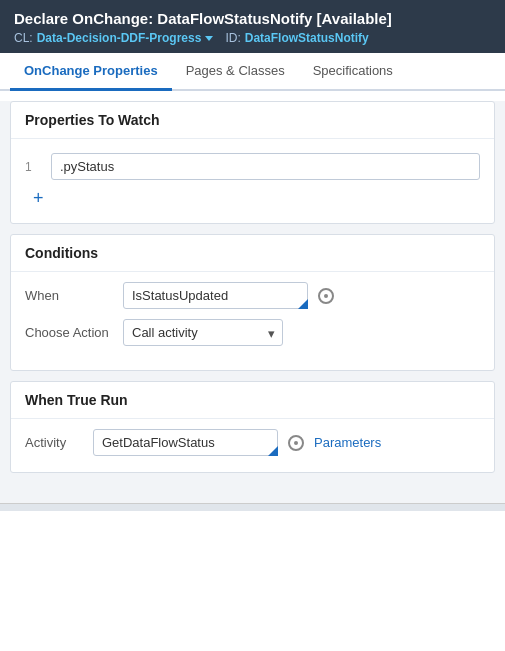  What do you see at coordinates (303, 304) in the screenshot?
I see `blue-corner-icon` at bounding box center [303, 304].